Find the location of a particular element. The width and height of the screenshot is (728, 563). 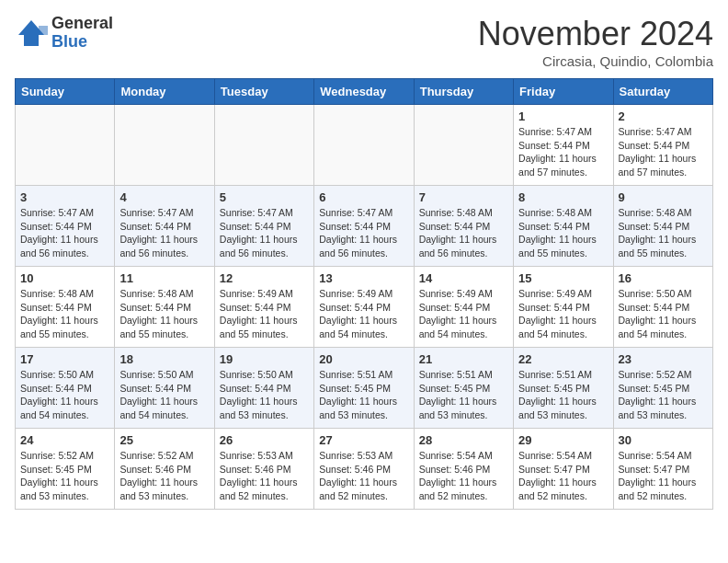

calendar-cell: 25Sunrise: 5:52 AM Sunset: 5:46 PM Dayli… is located at coordinates (165, 469).